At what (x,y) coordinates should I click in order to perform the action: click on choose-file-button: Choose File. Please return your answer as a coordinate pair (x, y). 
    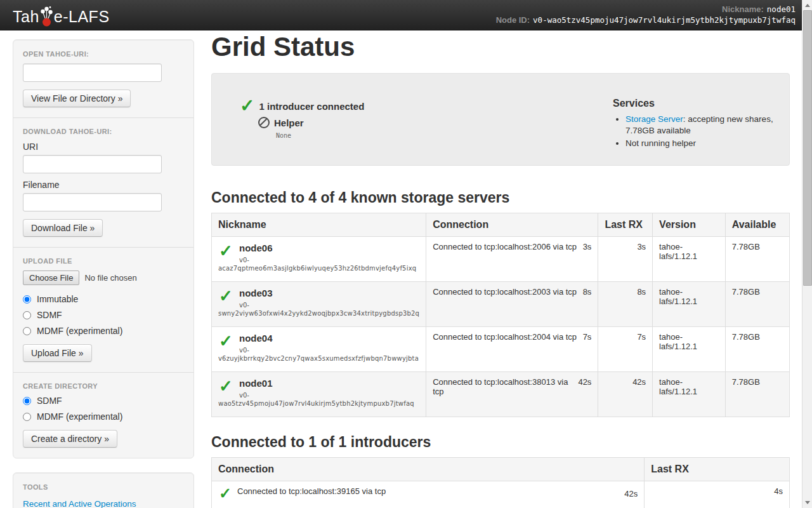
    Looking at the image, I should click on (51, 278).